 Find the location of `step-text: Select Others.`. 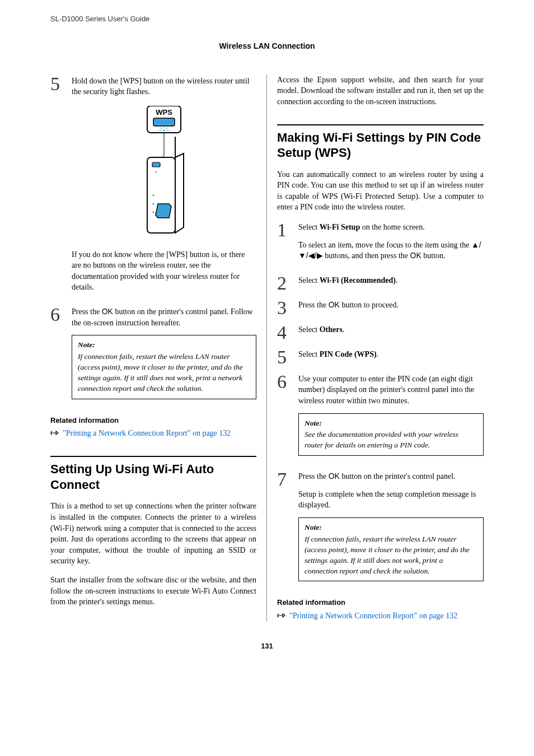

step-text: Select Others. is located at coordinates (391, 330).